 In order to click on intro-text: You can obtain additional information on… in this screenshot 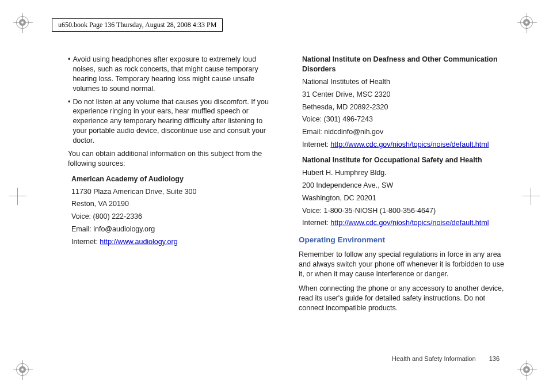, I will do `click(173, 159)`.